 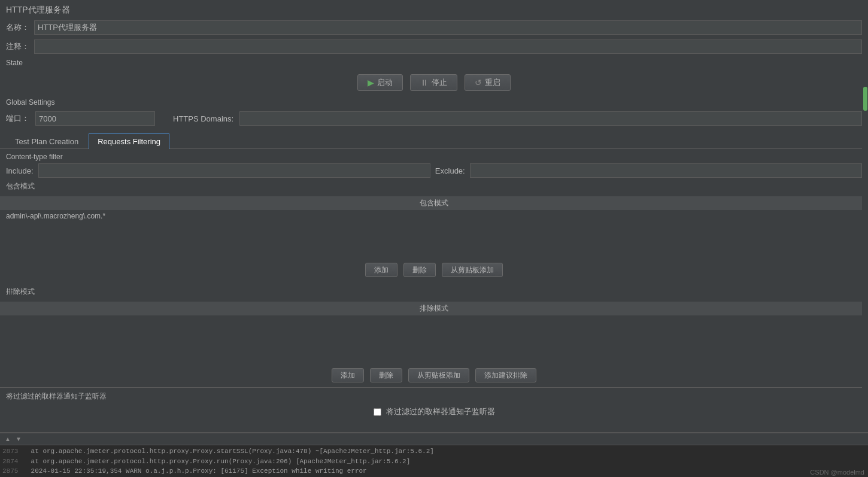 I want to click on exclude-input, so click(x=666, y=171).